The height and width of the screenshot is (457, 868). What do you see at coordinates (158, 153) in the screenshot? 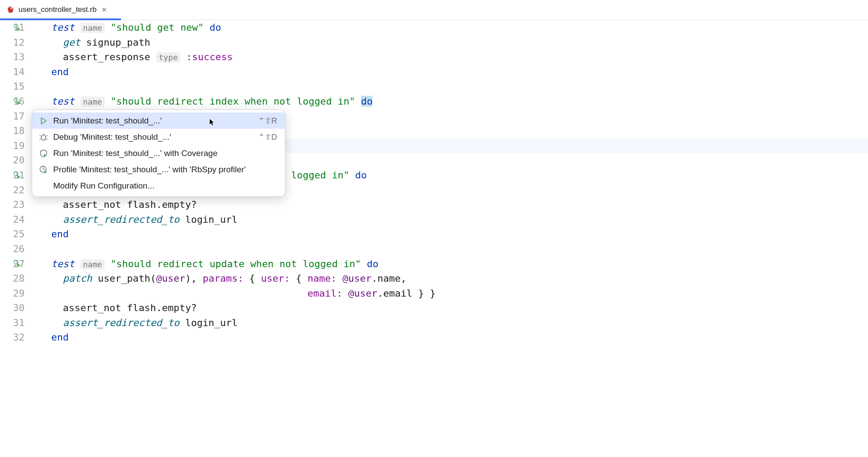
I see `menu-item-coverage: Run 'Minitest: test_should_...' with Cov…` at bounding box center [158, 153].